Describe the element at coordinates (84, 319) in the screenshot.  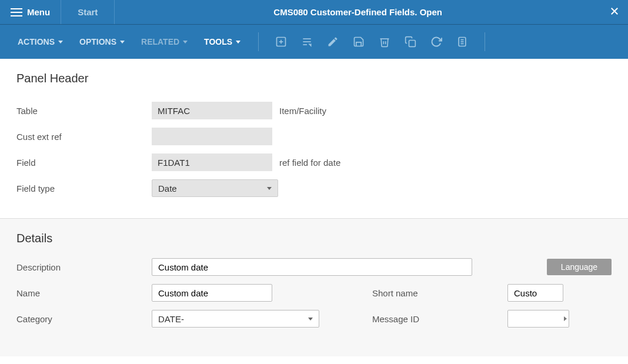
I see `label-category: Category` at that location.